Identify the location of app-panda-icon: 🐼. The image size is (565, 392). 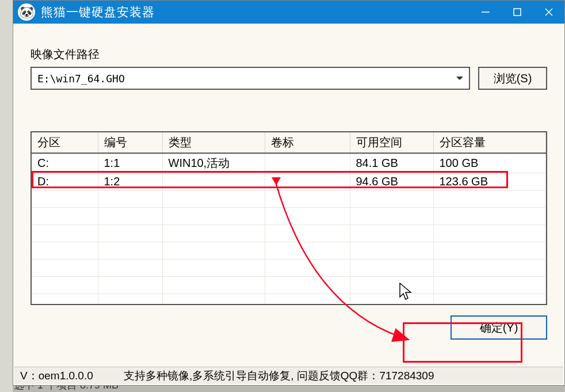
(26, 12).